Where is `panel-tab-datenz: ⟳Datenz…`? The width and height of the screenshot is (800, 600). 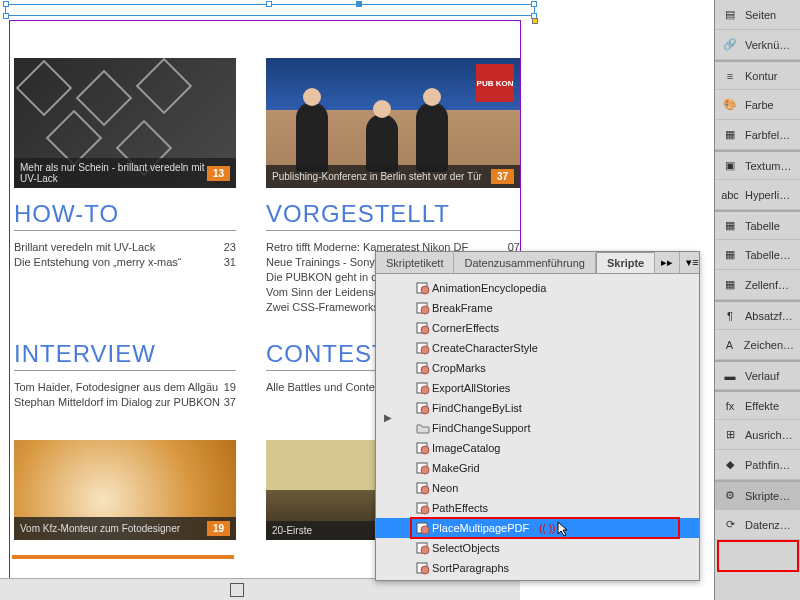 panel-tab-datenz: ⟳Datenz… is located at coordinates (758, 525).